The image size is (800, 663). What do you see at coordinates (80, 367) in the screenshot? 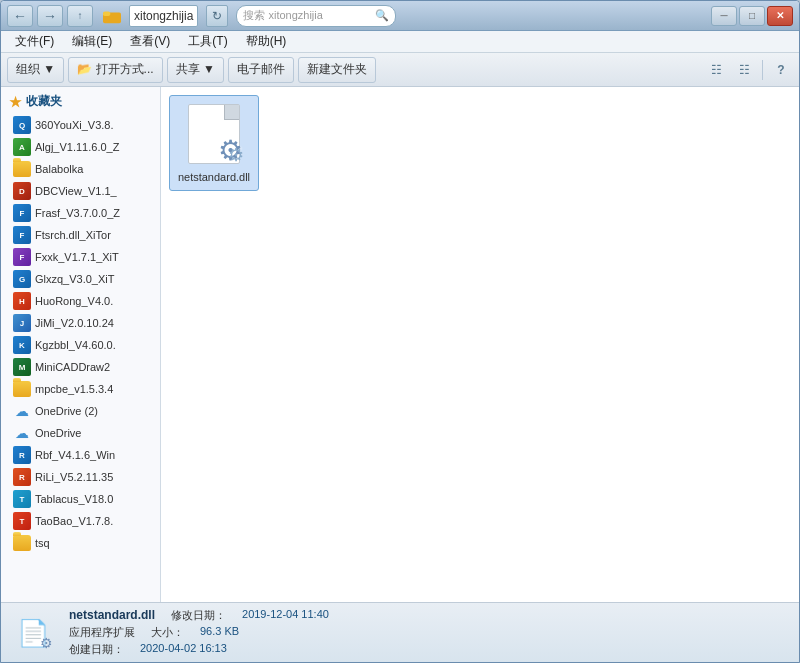
I see `sidebar-item-minicad: M MiniCADDraw2` at bounding box center [80, 367].